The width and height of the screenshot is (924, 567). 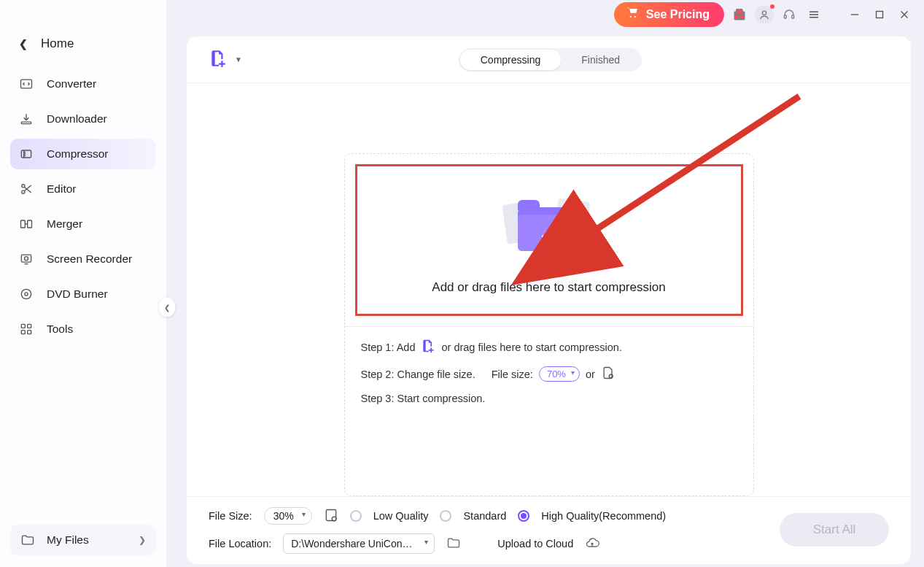 I want to click on my-files-button: My Files ❯, so click(x=83, y=540).